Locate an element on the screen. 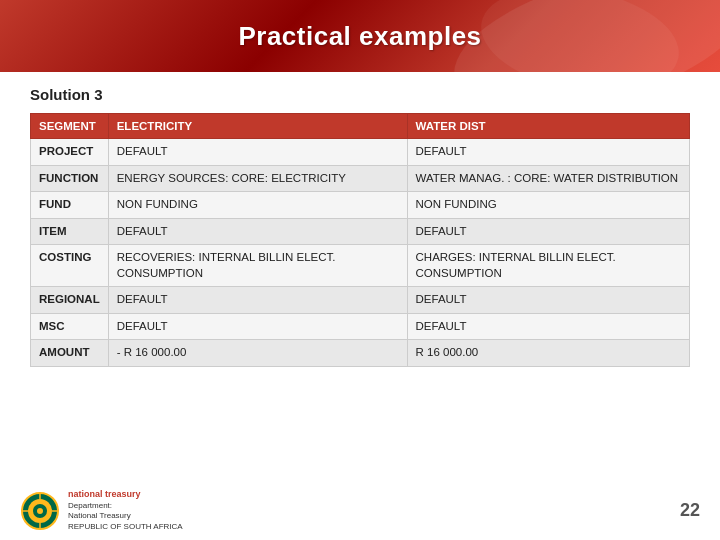 This screenshot has height=540, width=720. country-label: REPUBLIC OF SOUTH AFRICA is located at coordinates (126, 527).